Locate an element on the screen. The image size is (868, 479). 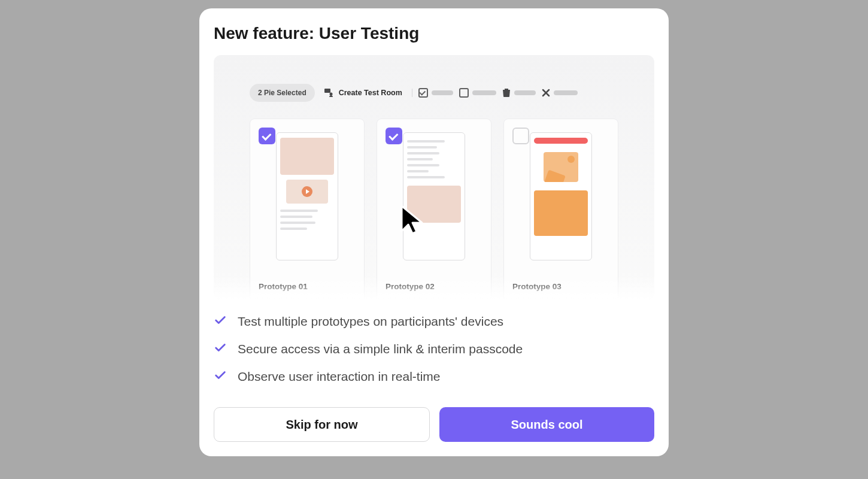
feature-bullet-text: Test multiple prototypes on participants… is located at coordinates (371, 322).